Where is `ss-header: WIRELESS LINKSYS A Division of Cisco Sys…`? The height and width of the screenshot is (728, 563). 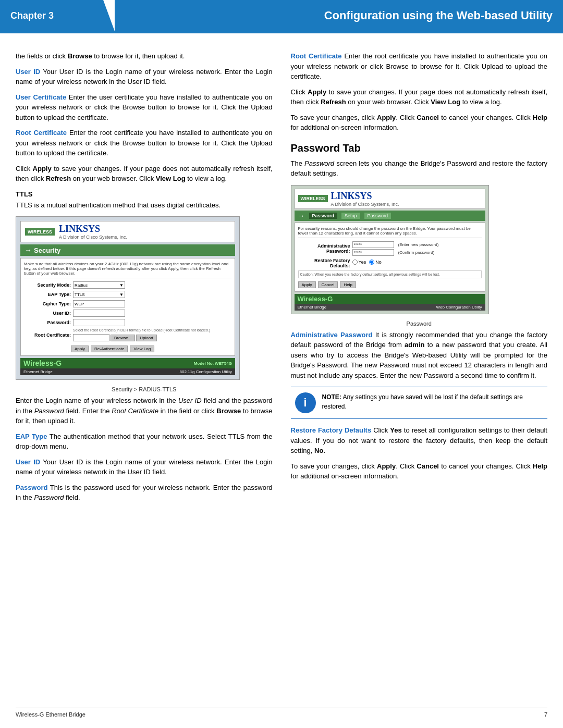 ss-header: WIRELESS LINKSYS A Division of Cisco Sys… is located at coordinates (128, 231).